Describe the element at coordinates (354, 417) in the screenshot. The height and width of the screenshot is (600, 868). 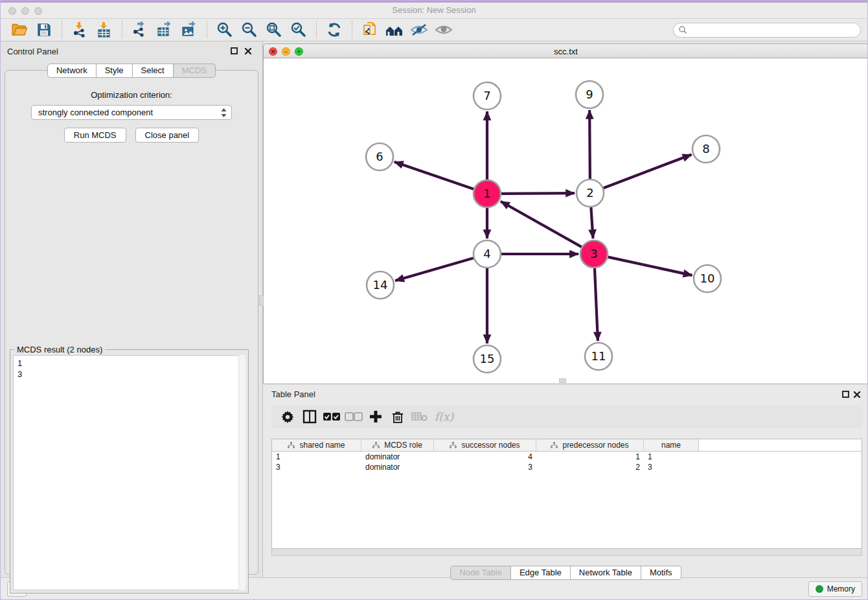
I see `unselect-all-columns-icon` at that location.